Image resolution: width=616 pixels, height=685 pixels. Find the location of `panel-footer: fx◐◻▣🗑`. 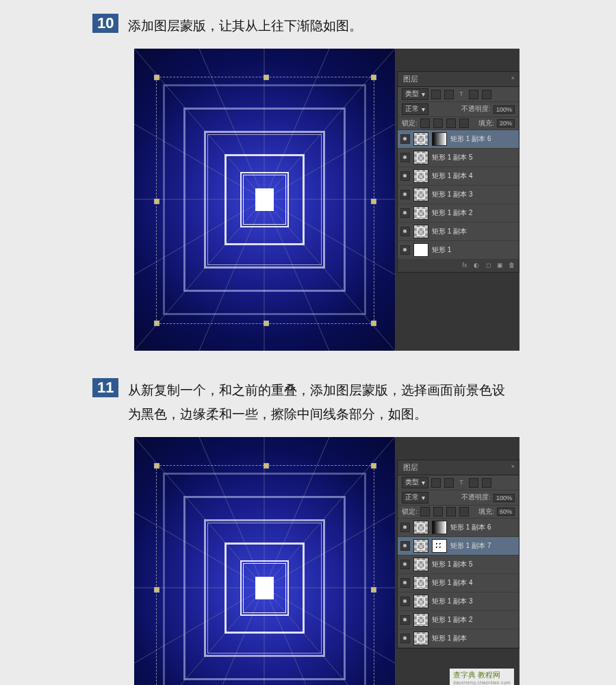

panel-footer: fx◐◻▣🗑 is located at coordinates (459, 266).